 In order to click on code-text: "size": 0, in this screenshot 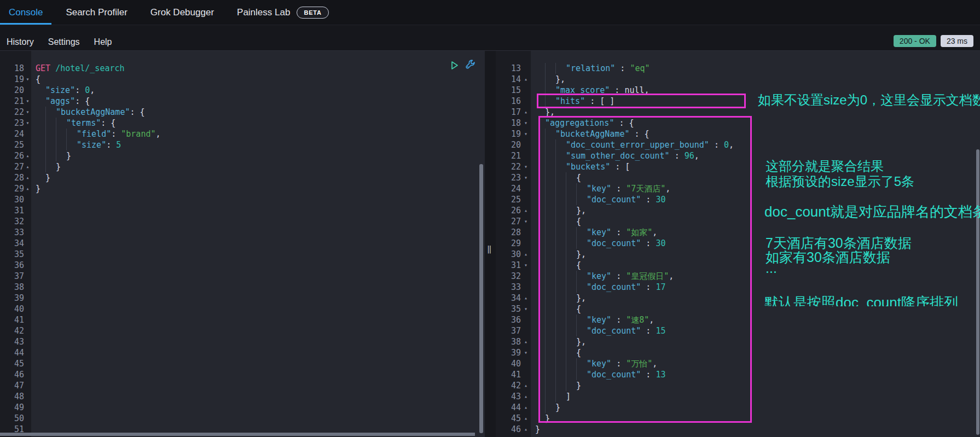, I will do `click(63, 90)`.